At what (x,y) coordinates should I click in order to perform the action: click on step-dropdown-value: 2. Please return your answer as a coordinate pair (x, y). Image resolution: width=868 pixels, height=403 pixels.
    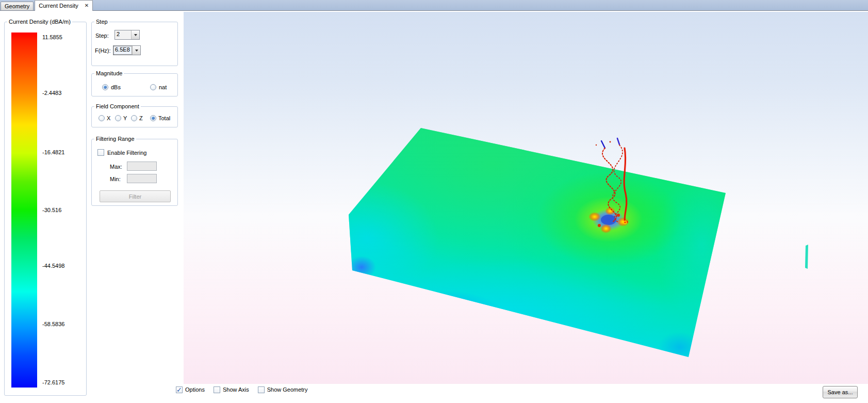
    Looking at the image, I should click on (123, 35).